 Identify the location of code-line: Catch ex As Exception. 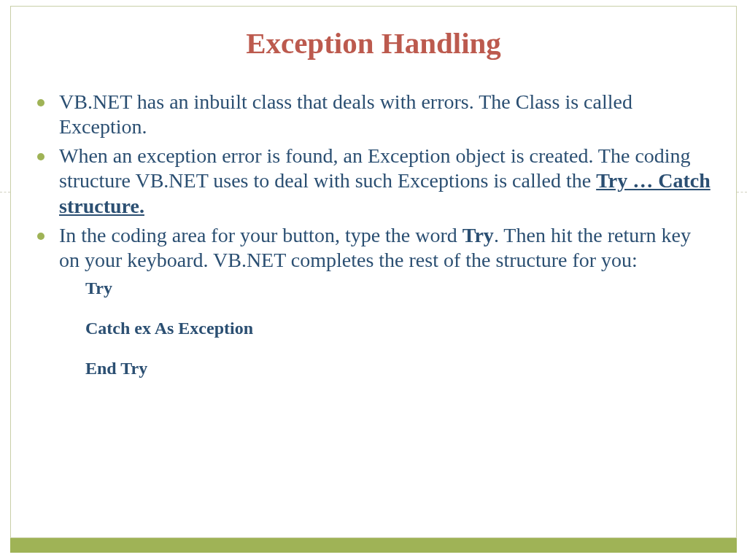
(400, 328).